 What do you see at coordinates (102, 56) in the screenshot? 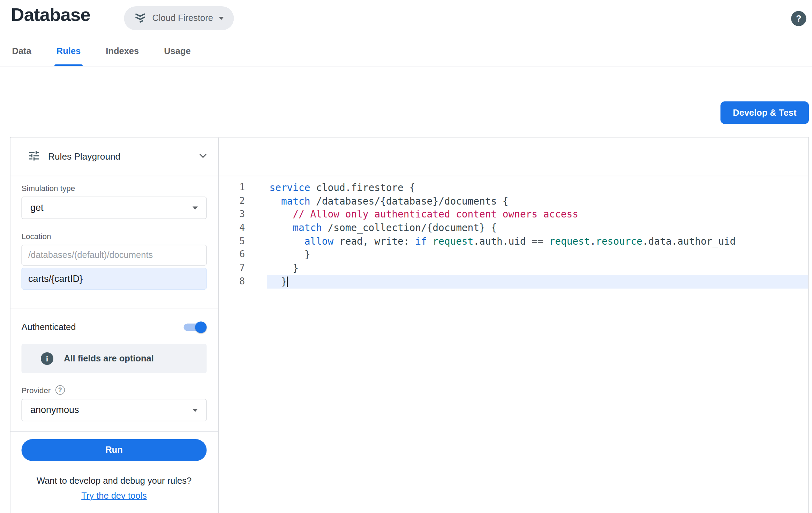
I see `tab-bar: Data Rules Indexes Usage` at bounding box center [102, 56].